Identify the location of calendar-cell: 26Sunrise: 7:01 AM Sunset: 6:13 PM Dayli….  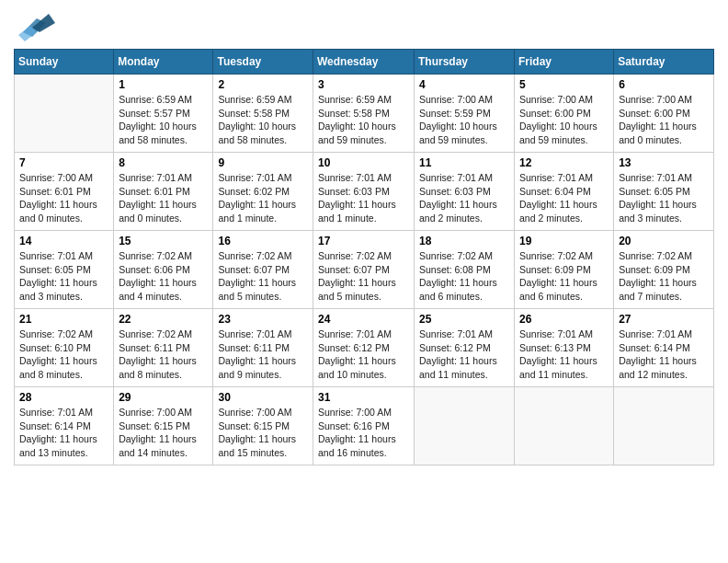
(564, 348).